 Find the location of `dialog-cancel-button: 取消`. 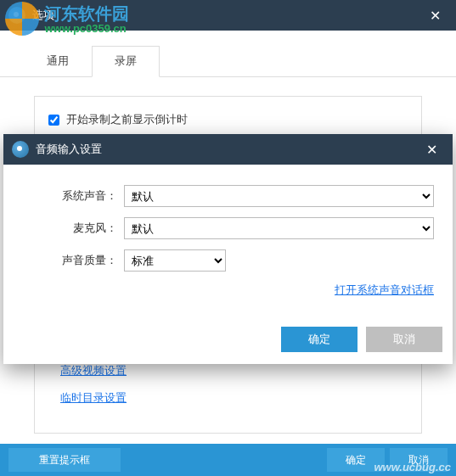

dialog-cancel-button: 取消 is located at coordinates (404, 339).